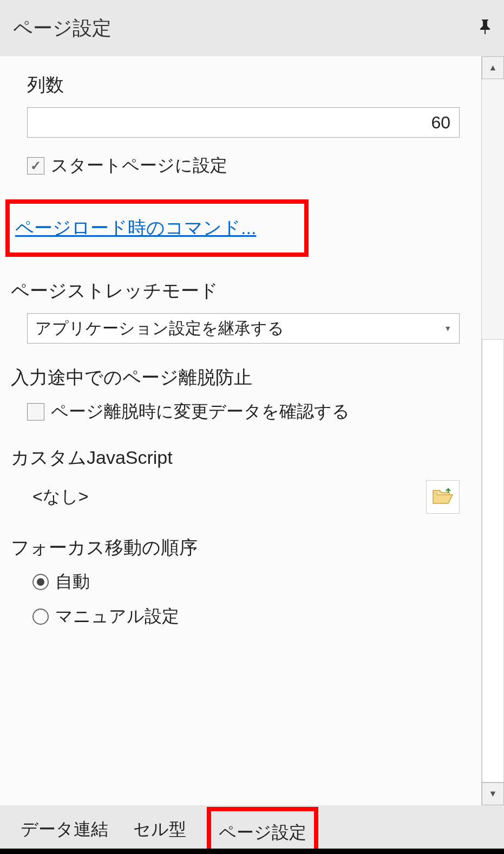 The image size is (504, 854). What do you see at coordinates (493, 68) in the screenshot?
I see `scroll-up-arrow: ▲` at bounding box center [493, 68].